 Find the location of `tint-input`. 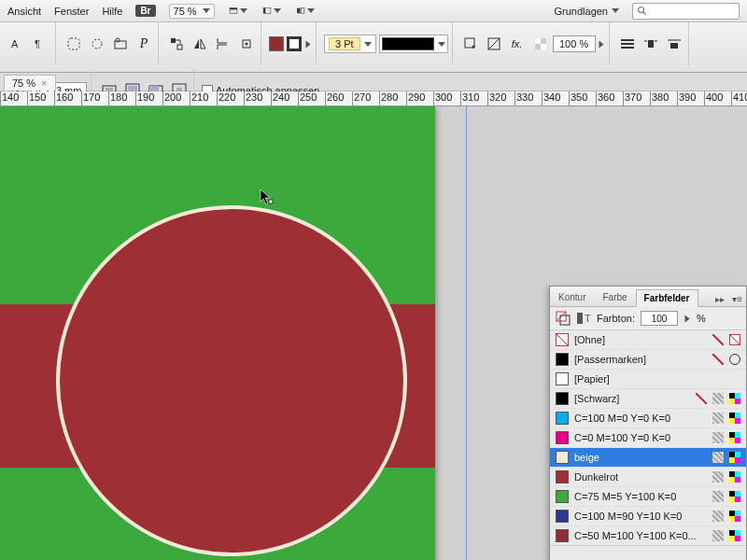

tint-input is located at coordinates (659, 318).